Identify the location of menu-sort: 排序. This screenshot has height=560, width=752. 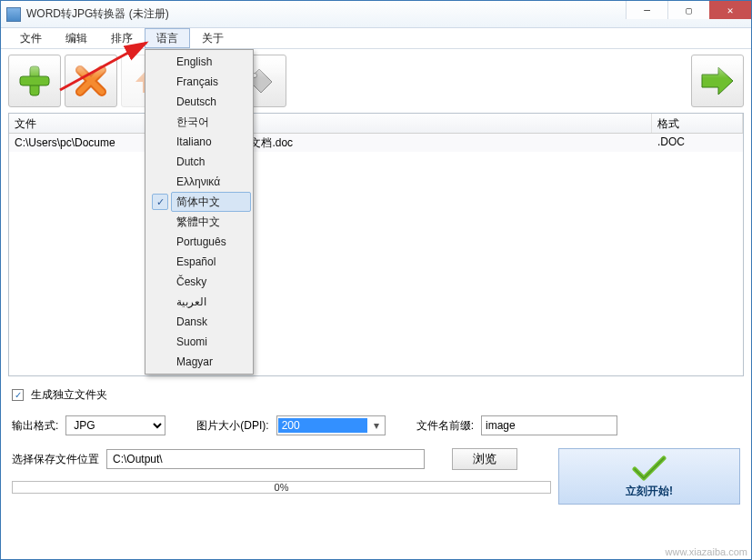
(122, 38).